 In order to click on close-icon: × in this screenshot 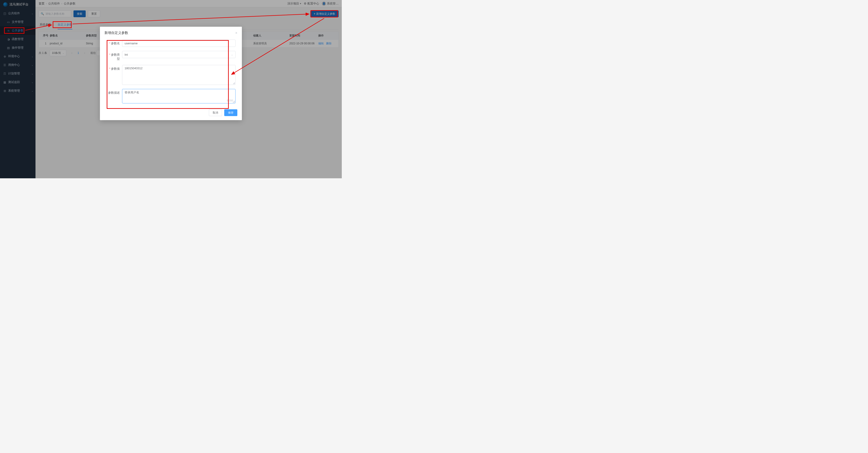, I will do `click(236, 33)`.